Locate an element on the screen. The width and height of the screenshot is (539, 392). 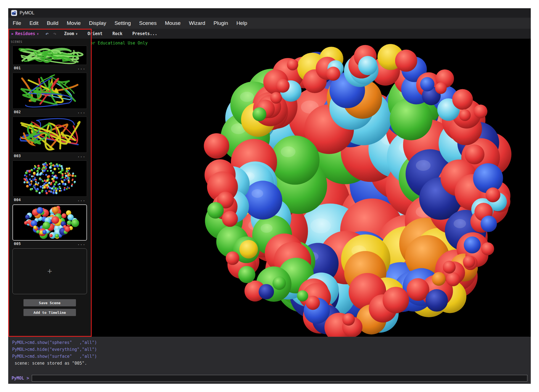
scene-menu-button-002: ... is located at coordinates (82, 112).